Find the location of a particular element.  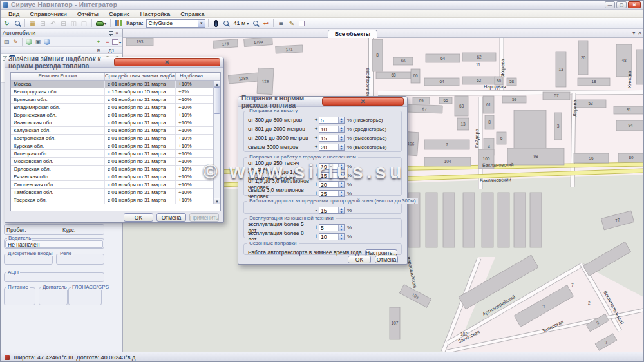

table-row: Ивановская обл.с 01 ноября по 31 марта+1… is located at coordinates (116, 123).